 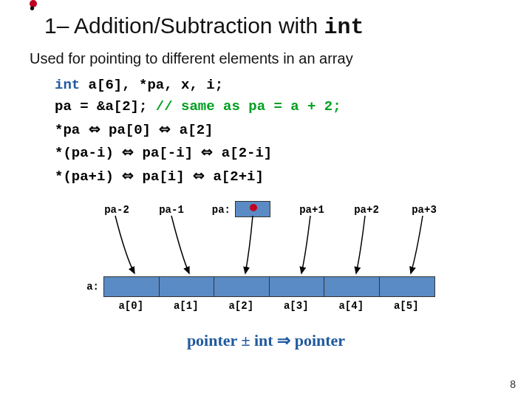 I want to click on keyword-int: int, so click(x=67, y=85).